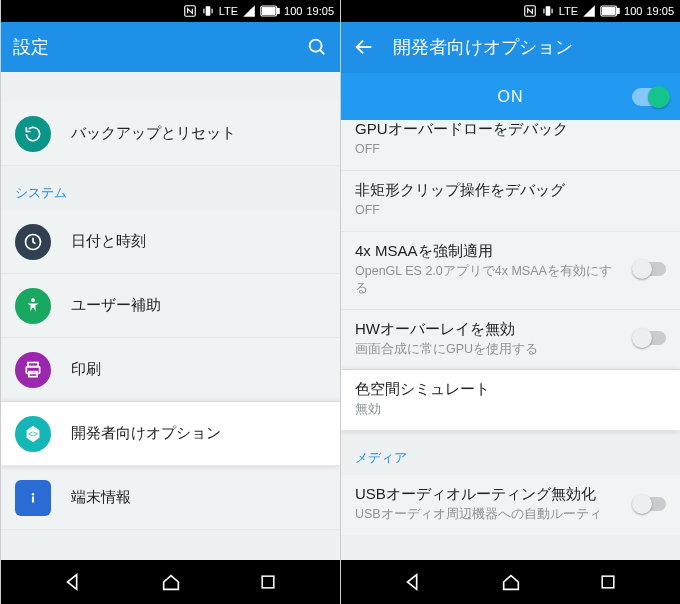 The image size is (680, 604). Describe the element at coordinates (33, 370) in the screenshot. I see `print-icon` at that location.